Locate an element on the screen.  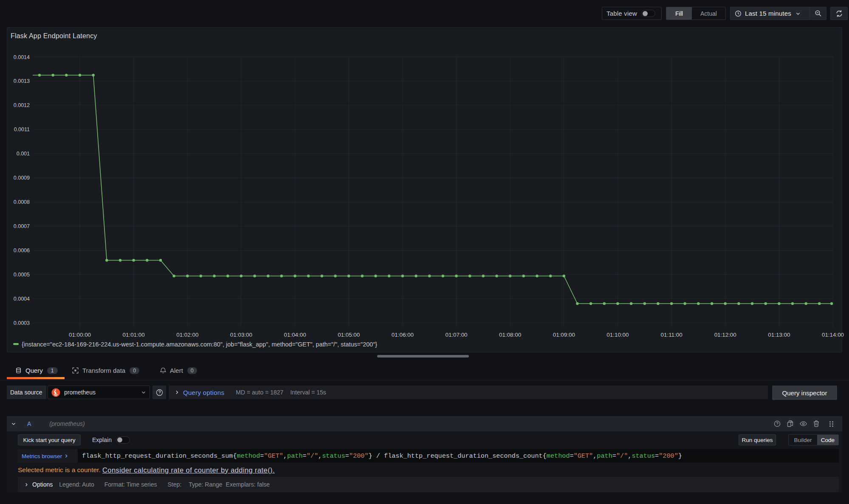
svg-text: 01:00:00 is located at coordinates (80, 335).